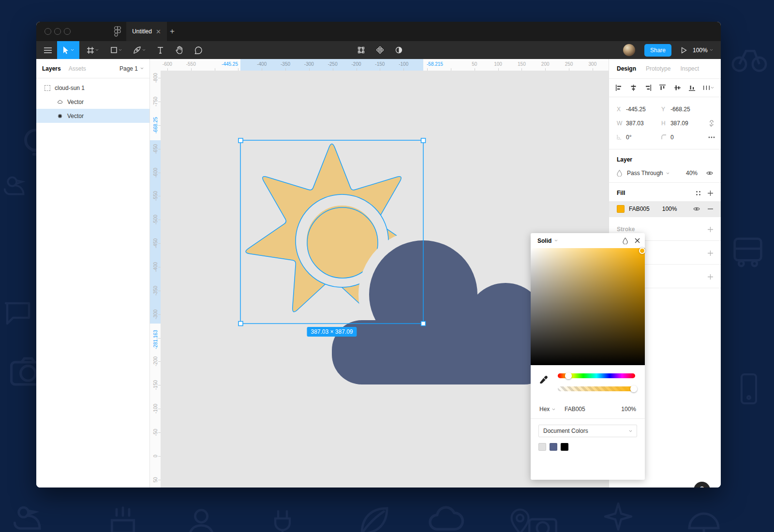 This screenshot has width=774, height=532. What do you see at coordinates (619, 88) in the screenshot?
I see `align-left-icon` at bounding box center [619, 88].